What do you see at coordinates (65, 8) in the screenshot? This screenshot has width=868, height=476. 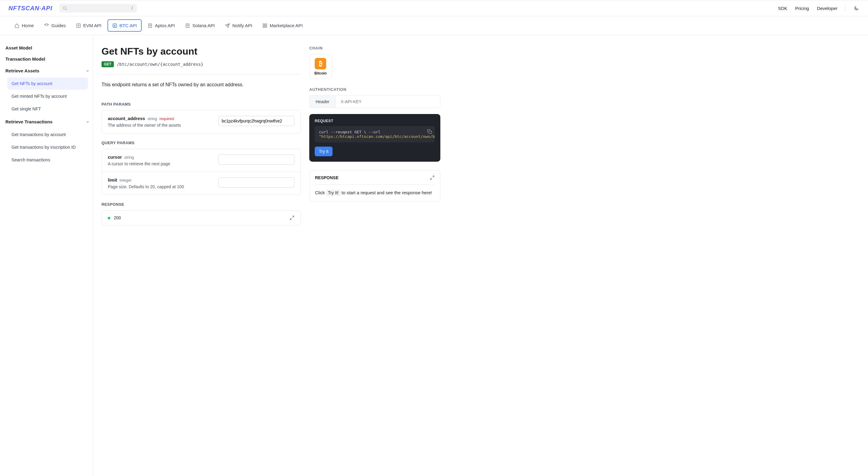 I see `search-icon` at bounding box center [65, 8].